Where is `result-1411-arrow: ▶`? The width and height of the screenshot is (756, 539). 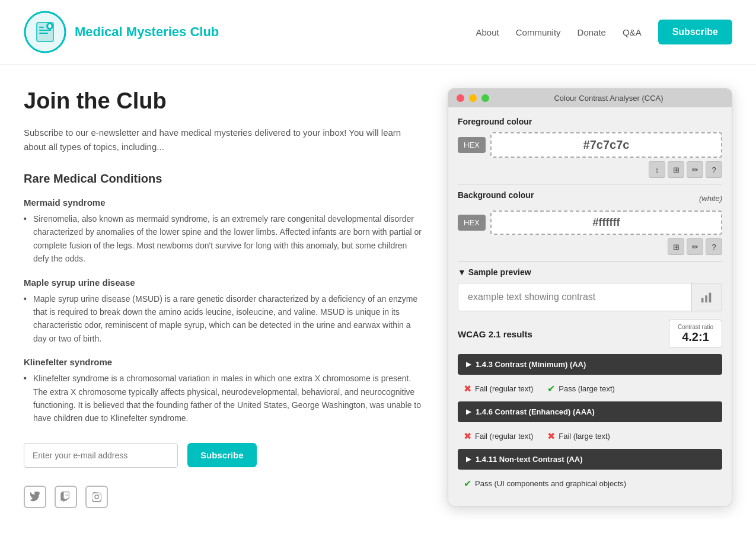 result-1411-arrow: ▶ is located at coordinates (468, 459).